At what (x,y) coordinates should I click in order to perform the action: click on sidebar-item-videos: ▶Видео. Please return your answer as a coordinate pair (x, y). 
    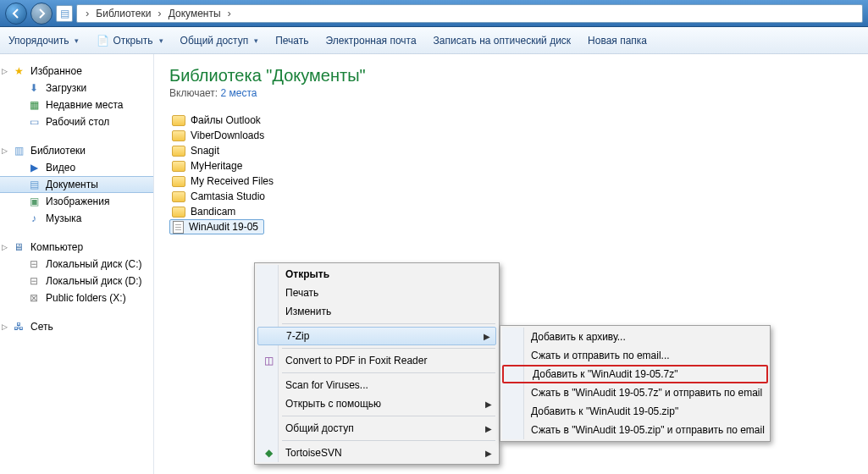
    Looking at the image, I should click on (76, 168).